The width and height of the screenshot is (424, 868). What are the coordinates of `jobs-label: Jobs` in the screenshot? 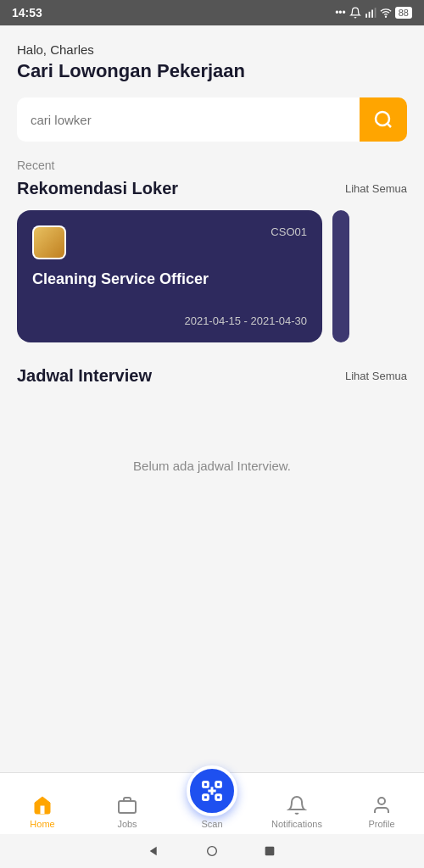 It's located at (127, 824).